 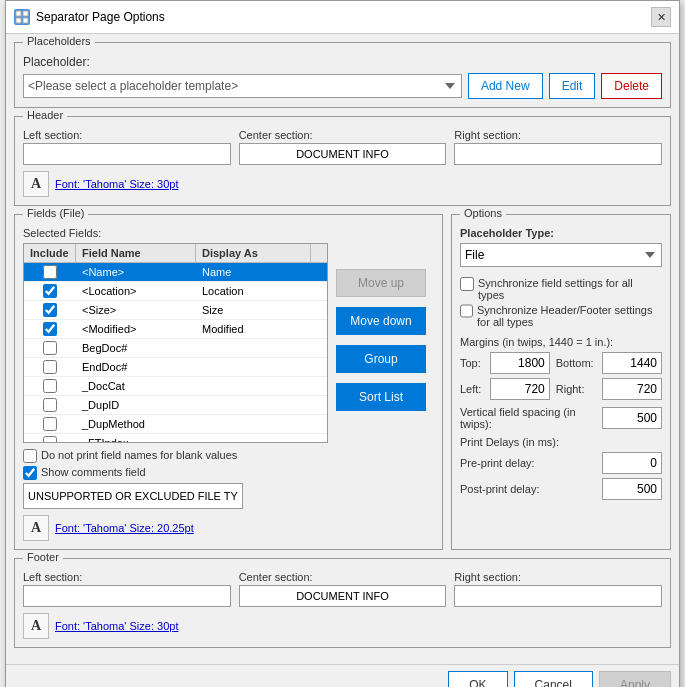 What do you see at coordinates (554, 679) in the screenshot?
I see `cancel-button: Cancel` at bounding box center [554, 679].